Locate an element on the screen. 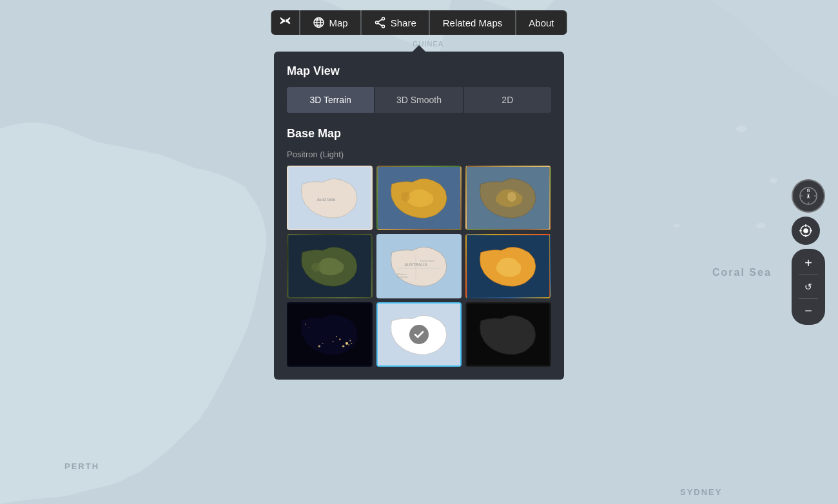 The height and width of the screenshot is (504, 838). selected-checkmark is located at coordinates (419, 334).